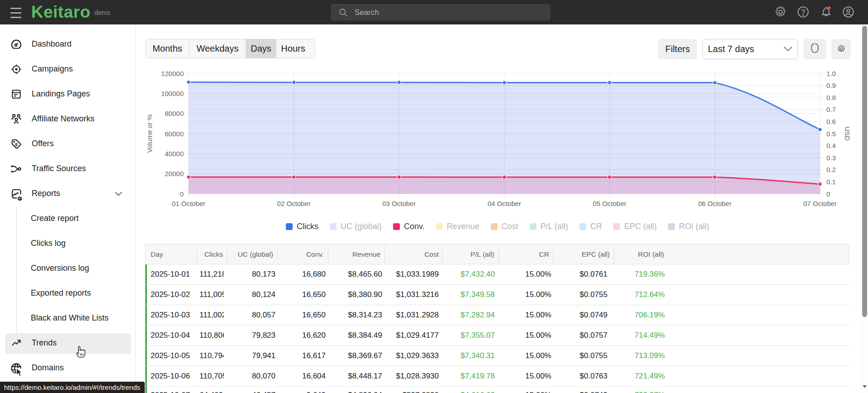 Image resolution: width=868 pixels, height=393 pixels. What do you see at coordinates (16, 144) in the screenshot?
I see `svg-text: s` at bounding box center [16, 144].